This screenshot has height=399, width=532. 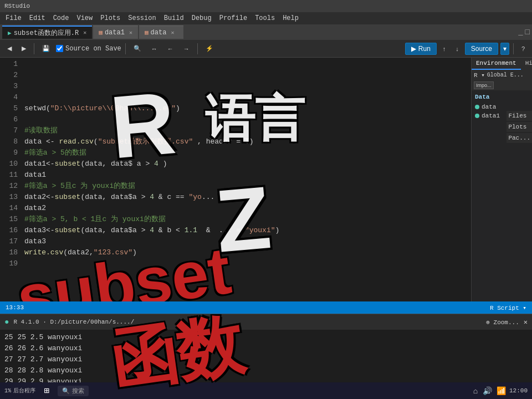 What do you see at coordinates (209, 49) in the screenshot?
I see `wand-button: ⚡` at bounding box center [209, 49].